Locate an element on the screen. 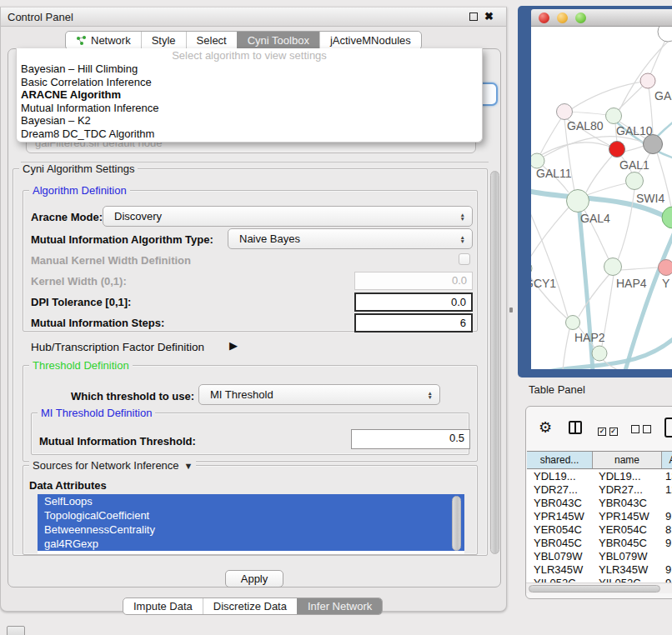 The width and height of the screenshot is (672, 635). manual-kernel-width-checkbox is located at coordinates (464, 259).